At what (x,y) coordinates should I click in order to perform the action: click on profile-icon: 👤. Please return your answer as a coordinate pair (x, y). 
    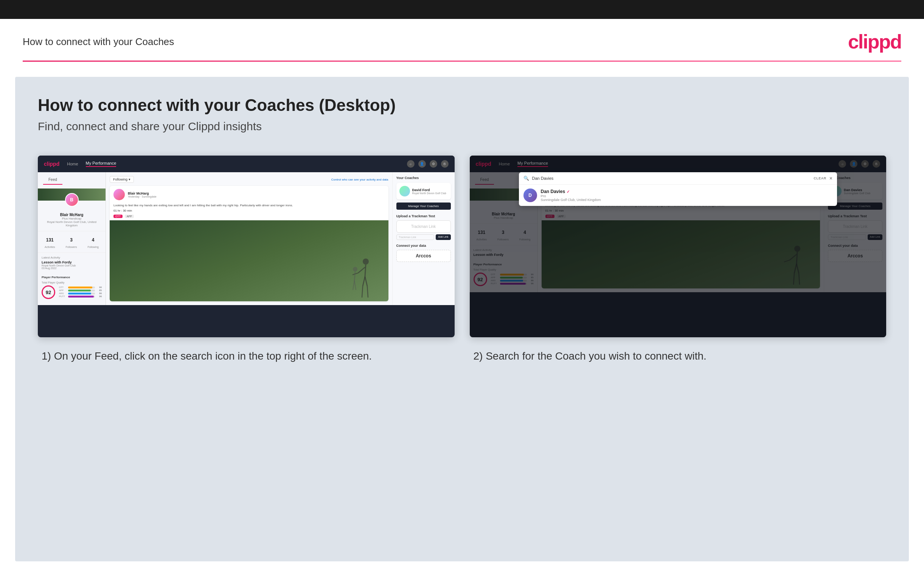
    Looking at the image, I should click on (422, 164).